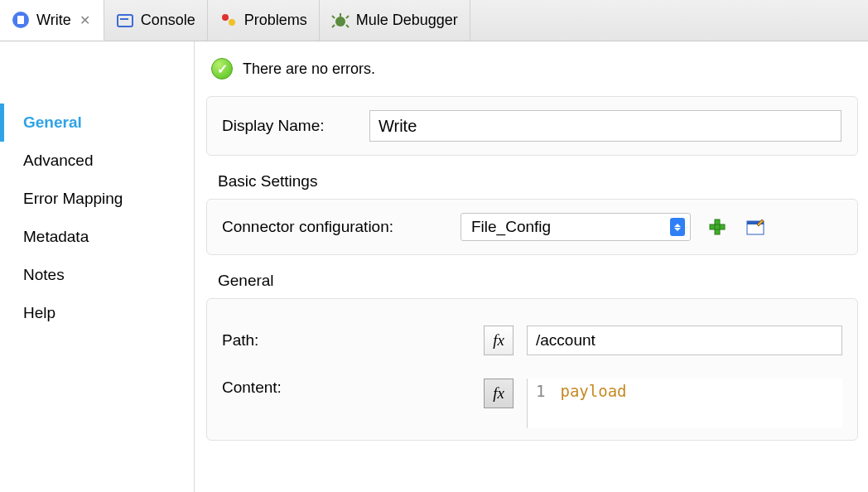  I want to click on general-title: General, so click(538, 281).